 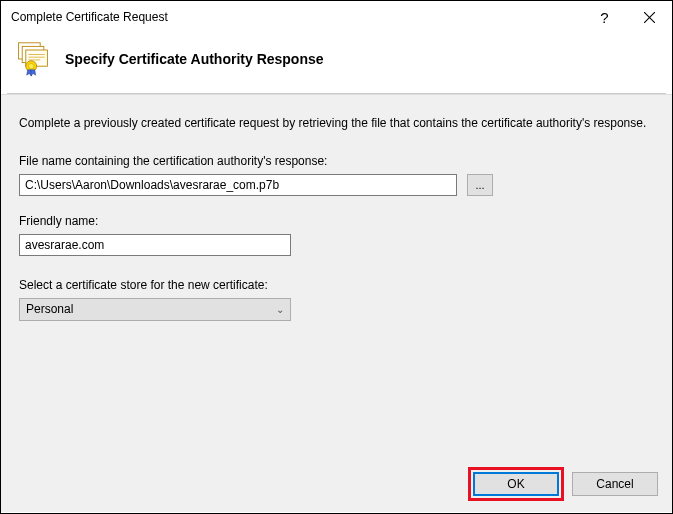 I want to click on window-title: Complete Certificate Request, so click(x=296, y=17).